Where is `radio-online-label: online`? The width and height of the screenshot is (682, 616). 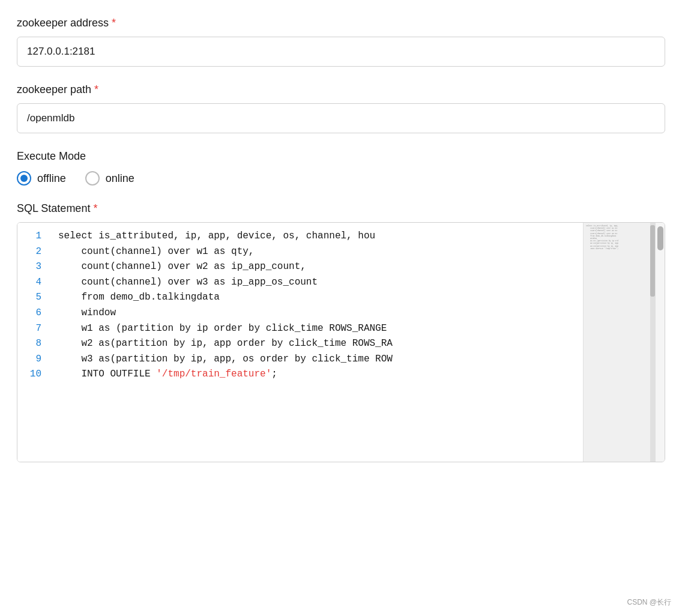
radio-online-label: online is located at coordinates (120, 179).